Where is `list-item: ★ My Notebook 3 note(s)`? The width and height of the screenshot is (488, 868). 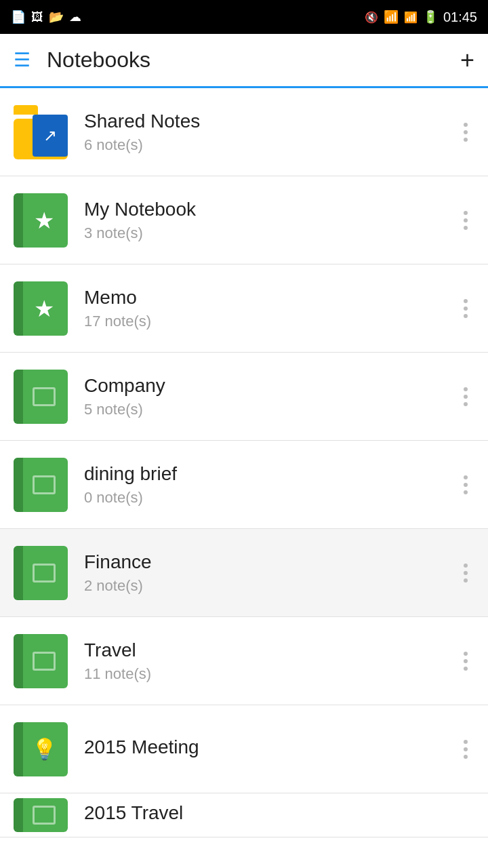 list-item: ★ My Notebook 3 note(s) is located at coordinates (244, 220).